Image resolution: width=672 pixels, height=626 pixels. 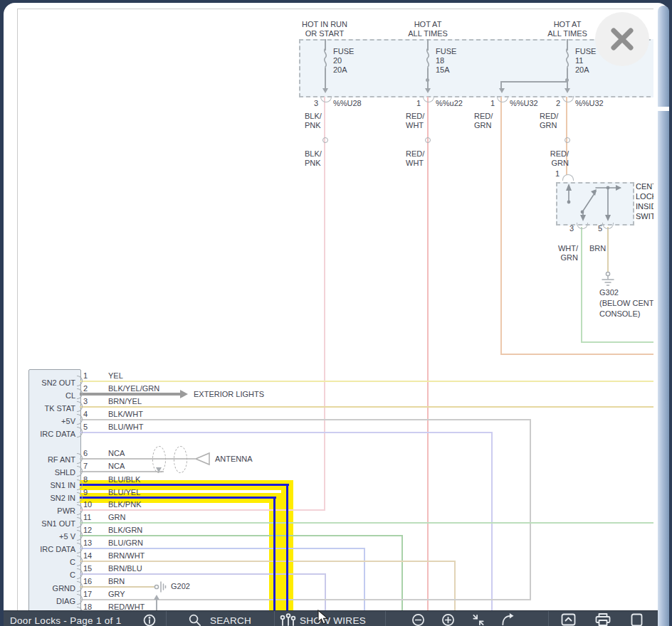 I want to click on connector-code: %%u22, so click(x=449, y=104).